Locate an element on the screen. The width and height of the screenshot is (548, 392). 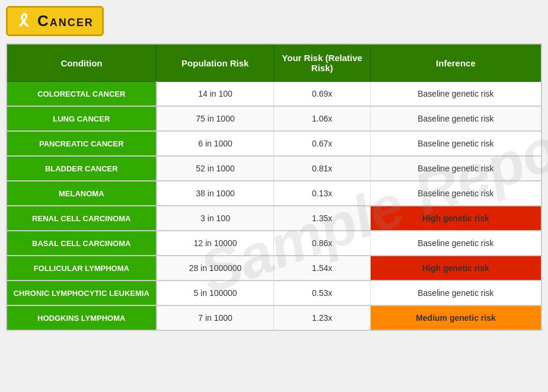
cell-your-risk: 1.23x is located at coordinates (322, 318).